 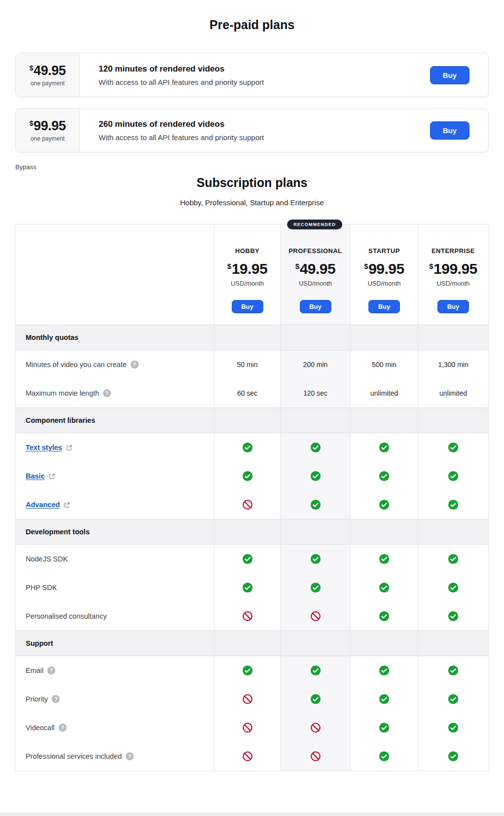 I want to click on feature-value-cell: 120 sec, so click(x=315, y=393).